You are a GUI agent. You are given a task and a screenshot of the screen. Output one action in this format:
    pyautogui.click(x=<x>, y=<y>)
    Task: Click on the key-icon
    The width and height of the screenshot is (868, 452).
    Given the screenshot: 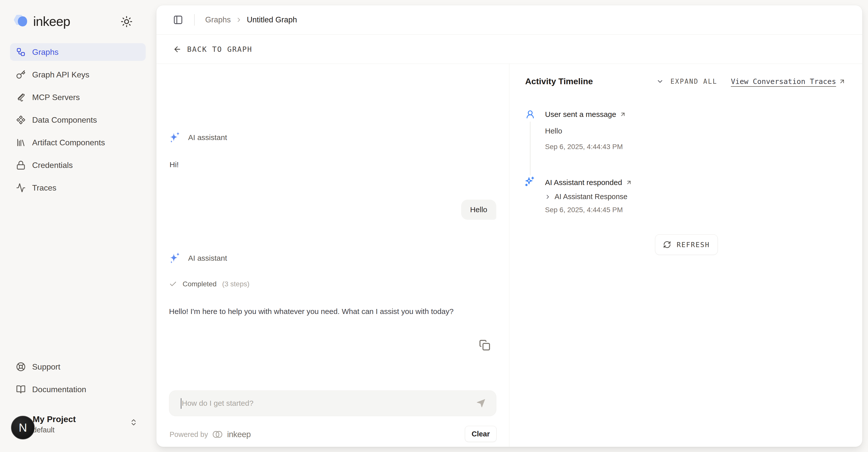 What is the action you would take?
    pyautogui.click(x=21, y=75)
    